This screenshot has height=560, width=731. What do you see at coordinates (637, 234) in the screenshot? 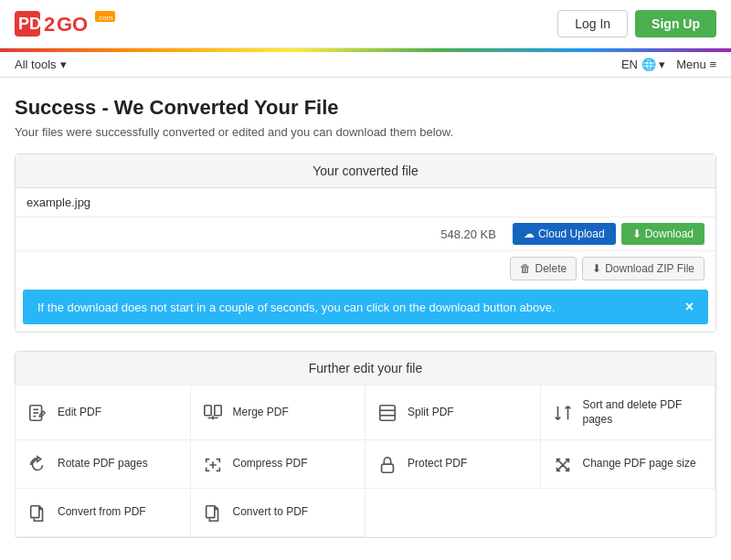
I see `download-icon: ⬇` at bounding box center [637, 234].